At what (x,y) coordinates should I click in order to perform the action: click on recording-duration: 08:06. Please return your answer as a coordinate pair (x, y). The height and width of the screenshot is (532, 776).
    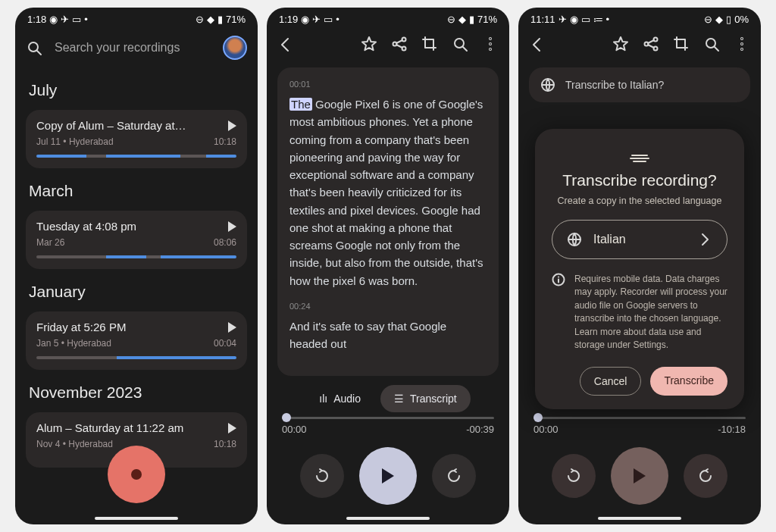
    Looking at the image, I should click on (225, 243).